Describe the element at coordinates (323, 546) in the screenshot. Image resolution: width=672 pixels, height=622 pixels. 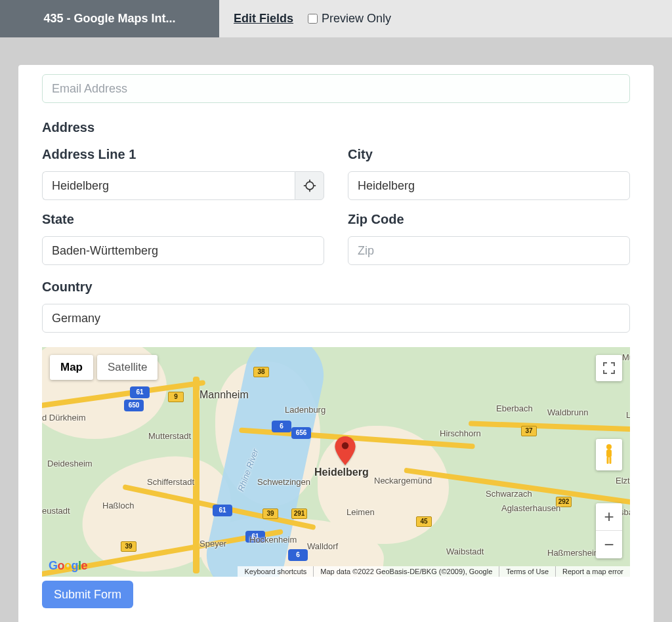
I see `map-city: Walldorf` at that location.